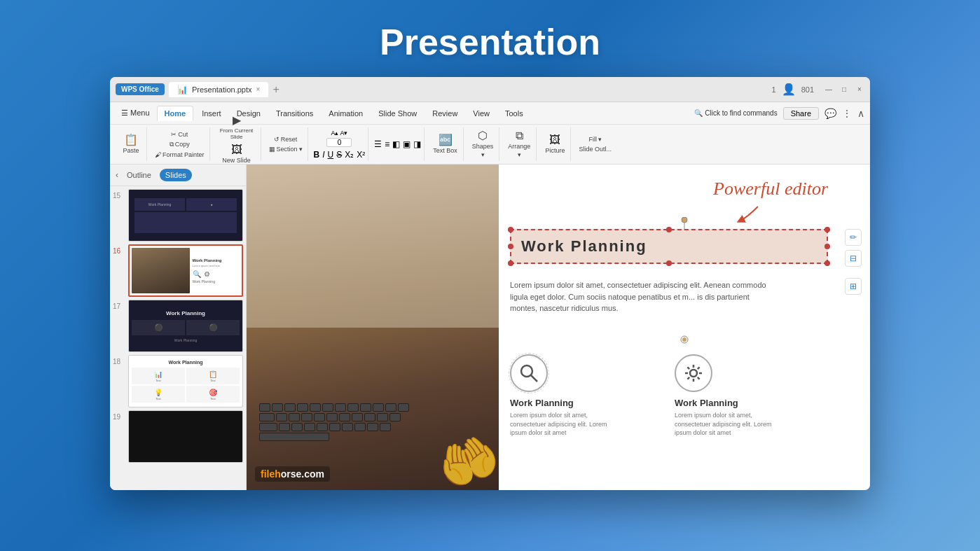 The image size is (980, 551). What do you see at coordinates (417, 144) in the screenshot?
I see `align-right-button: ◨` at bounding box center [417, 144].